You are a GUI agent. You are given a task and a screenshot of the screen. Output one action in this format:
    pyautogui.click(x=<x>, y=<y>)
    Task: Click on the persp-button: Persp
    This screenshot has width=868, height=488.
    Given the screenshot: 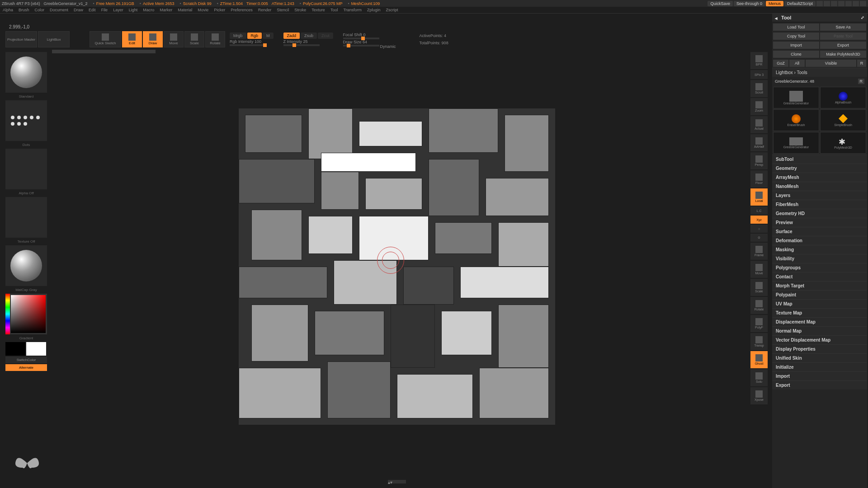 What is the action you would take?
    pyautogui.click(x=759, y=161)
    